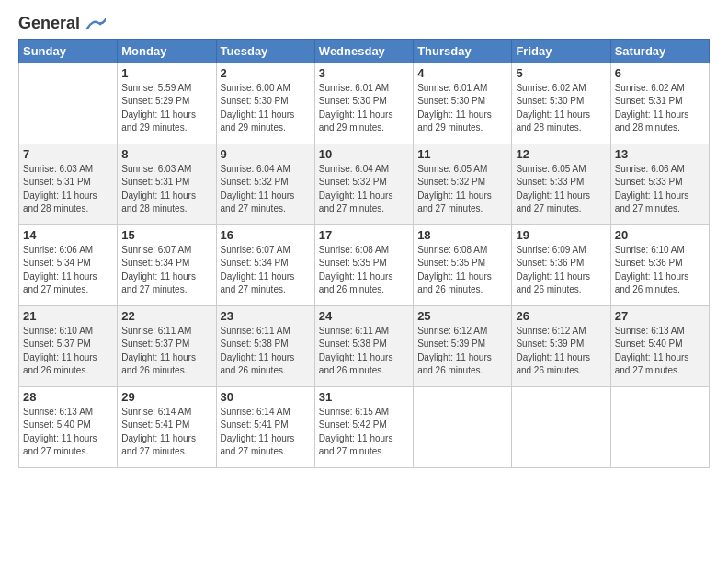  I want to click on day-cell: 5Sunrise: 6:02 AM Sunset: 5:30 PM Daylig…, so click(561, 103).